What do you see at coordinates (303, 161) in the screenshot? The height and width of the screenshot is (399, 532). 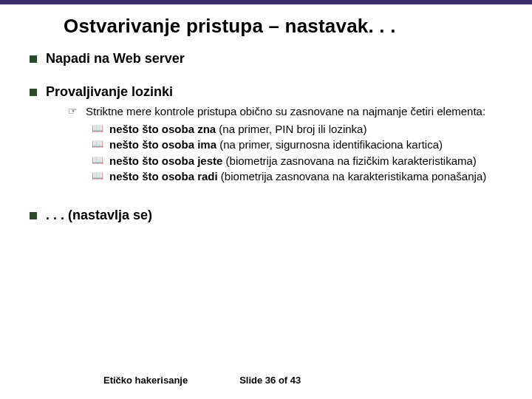 I see `bullet-level3: 📖 nešto što osoba jeste (biometrija zasn…` at bounding box center [303, 161].